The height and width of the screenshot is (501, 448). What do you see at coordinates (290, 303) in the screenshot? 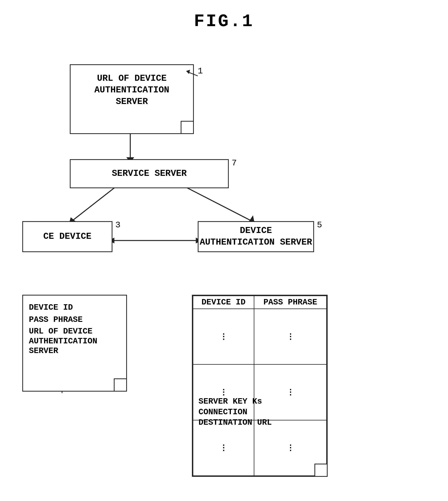
I see `table-header-pass-phrase: PASS PHRASE` at bounding box center [290, 303].